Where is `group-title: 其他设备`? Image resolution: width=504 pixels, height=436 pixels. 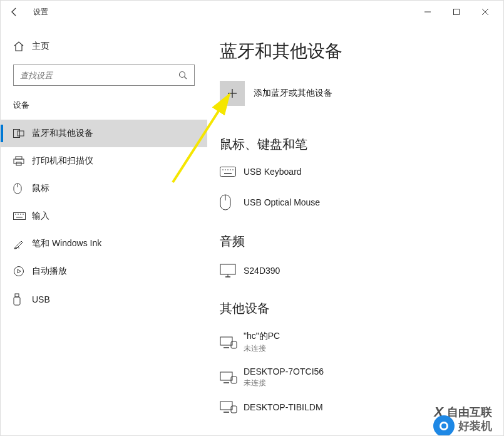 group-title: 其他设备 is located at coordinates (356, 308).